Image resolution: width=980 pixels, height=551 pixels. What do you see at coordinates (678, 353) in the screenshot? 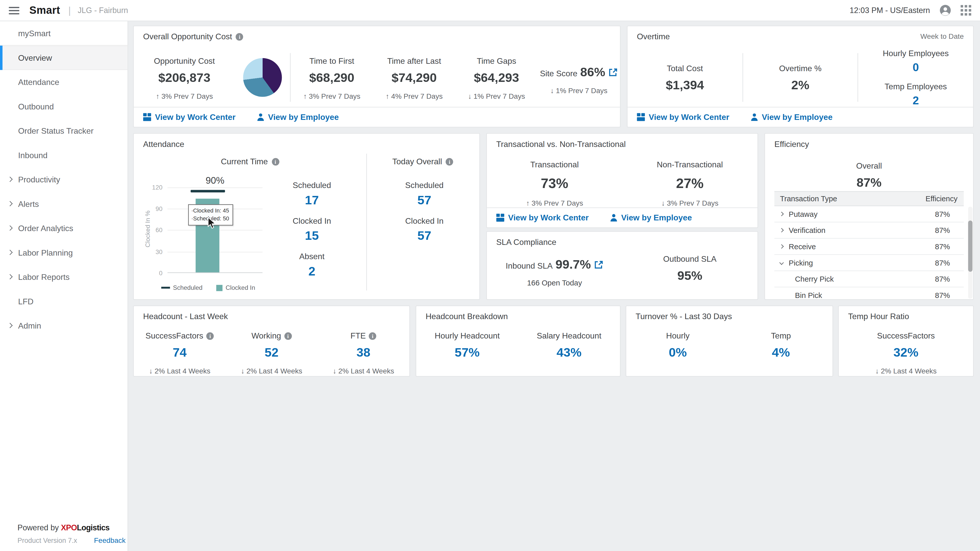
I see `metric-value: 0%` at bounding box center [678, 353].